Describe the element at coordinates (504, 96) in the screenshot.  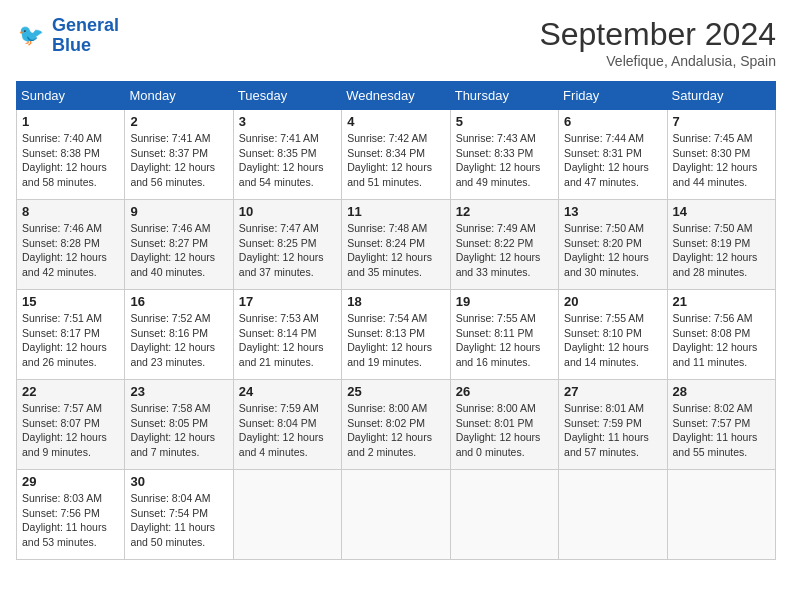
I see `header-thursday: Thursday` at that location.